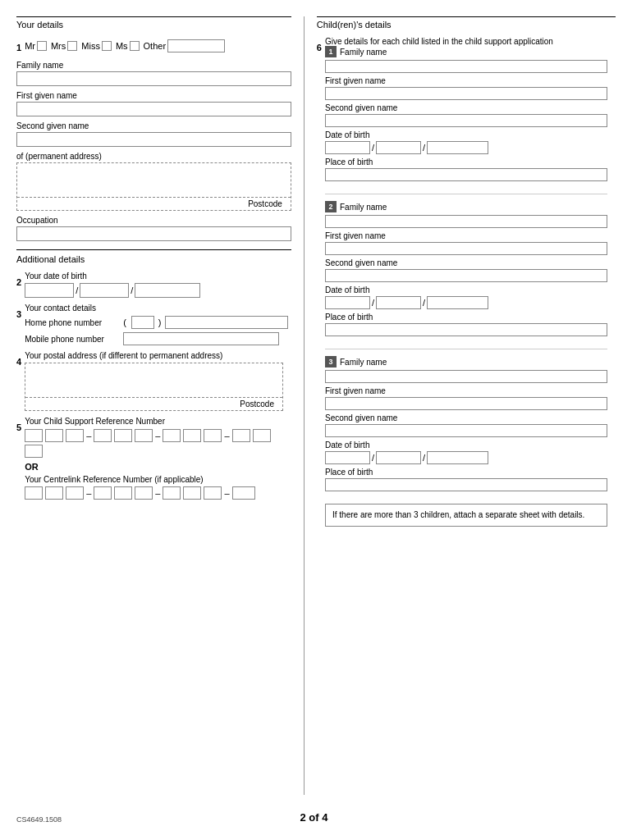 The width and height of the screenshot is (632, 840). Describe the element at coordinates (213, 493) in the screenshot. I see `crn-box9` at that location.